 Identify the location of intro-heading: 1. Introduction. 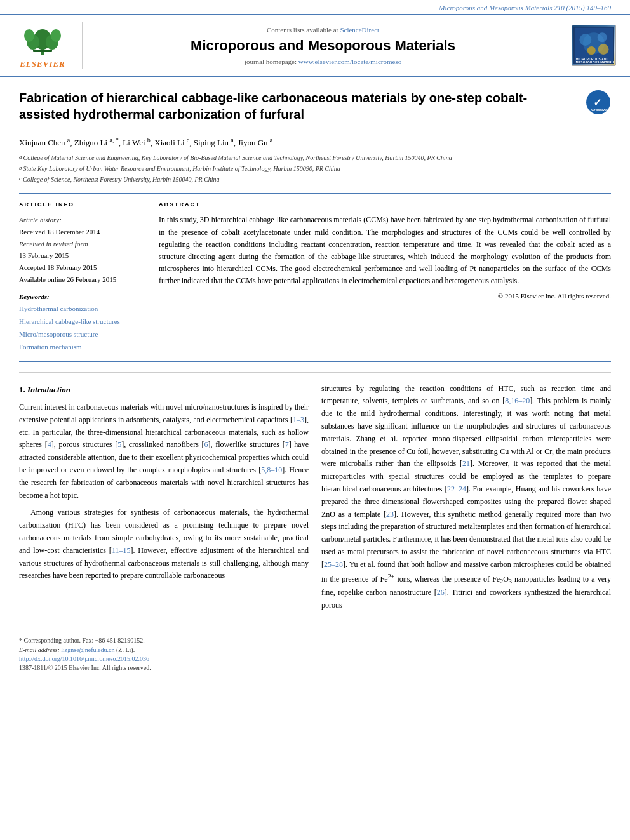
(164, 390).